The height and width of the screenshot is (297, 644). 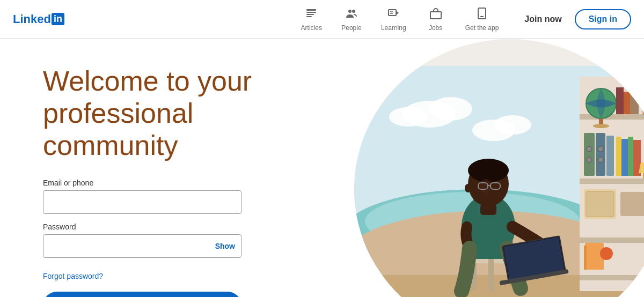 I want to click on welcome-title: Welcome to your professional community, so click(x=172, y=114).